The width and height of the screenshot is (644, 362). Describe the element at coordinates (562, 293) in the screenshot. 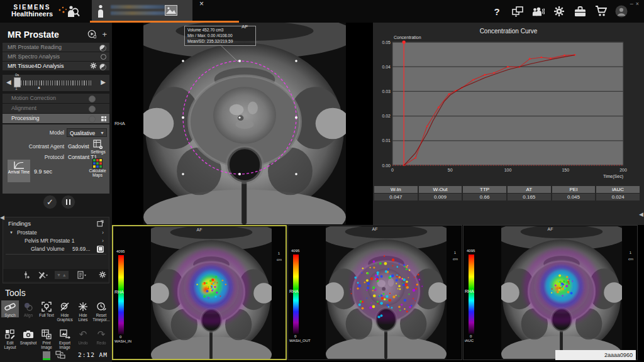

I see `iauc-map-image` at that location.